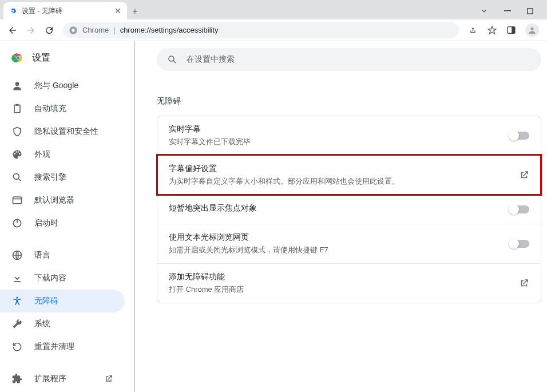 The width and height of the screenshot is (547, 392). Describe the element at coordinates (118, 11) in the screenshot. I see `close-icon: ✕` at that location.